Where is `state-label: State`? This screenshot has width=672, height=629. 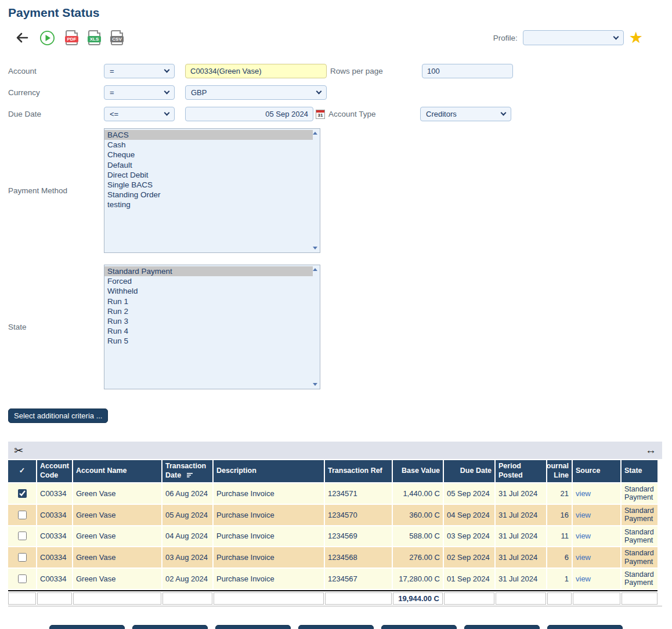 state-label: State is located at coordinates (56, 327).